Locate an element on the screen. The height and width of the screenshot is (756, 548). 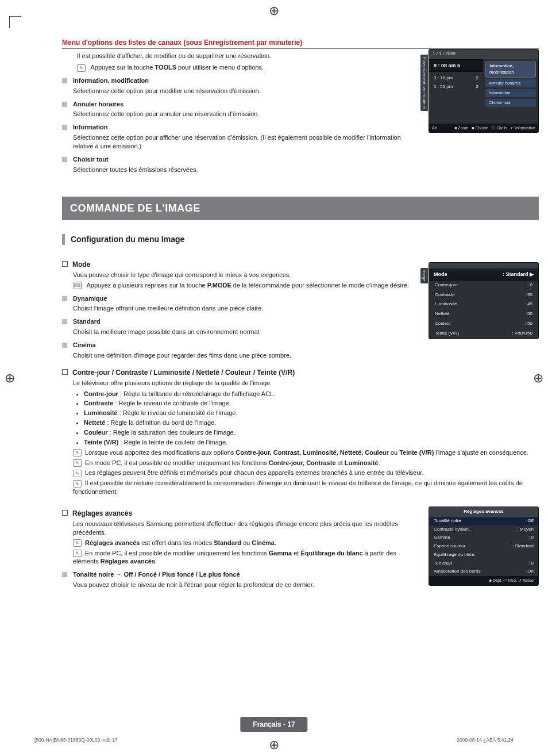
cj-b5d: : Règle la teinte de couleur de l'image. is located at coordinates (173, 442).